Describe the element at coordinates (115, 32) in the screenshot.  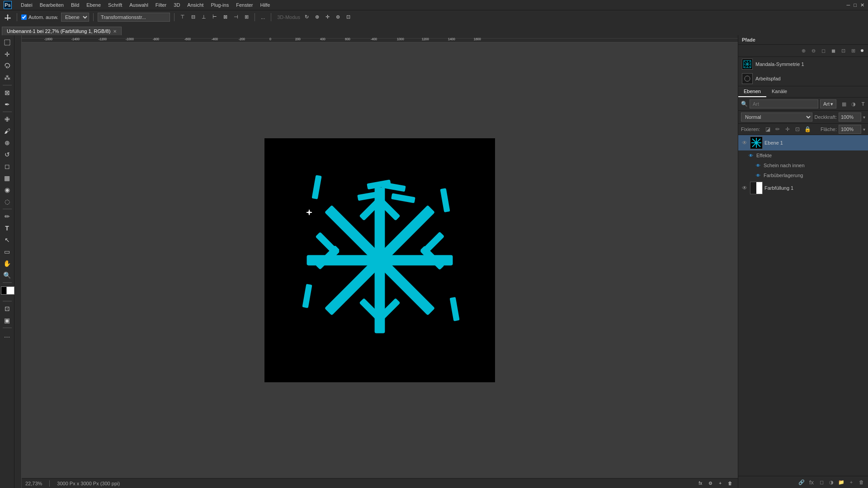
I see `tab-close-btn: ✕` at that location.